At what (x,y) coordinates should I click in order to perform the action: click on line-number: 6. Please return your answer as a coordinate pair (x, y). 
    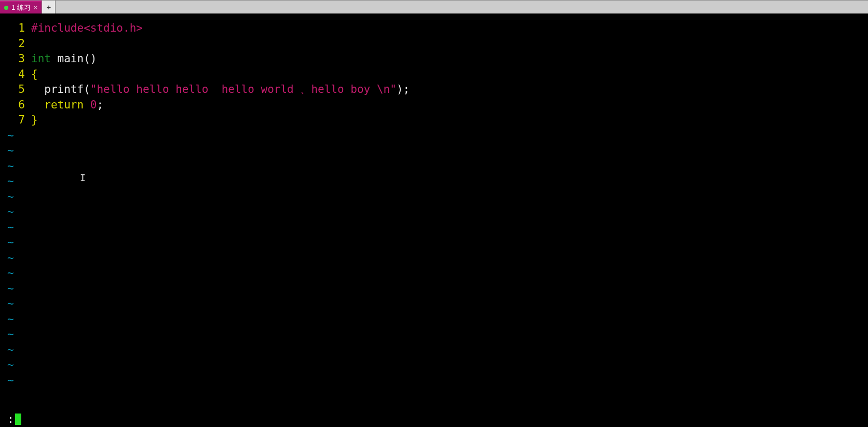
    Looking at the image, I should click on (16, 105).